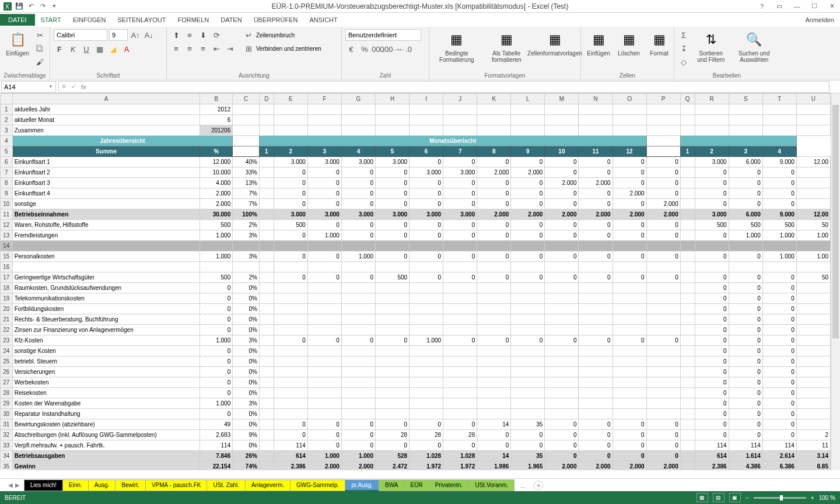 The height and width of the screenshot is (504, 840). I want to click on cell: Einkunftsart 3, so click(106, 183).